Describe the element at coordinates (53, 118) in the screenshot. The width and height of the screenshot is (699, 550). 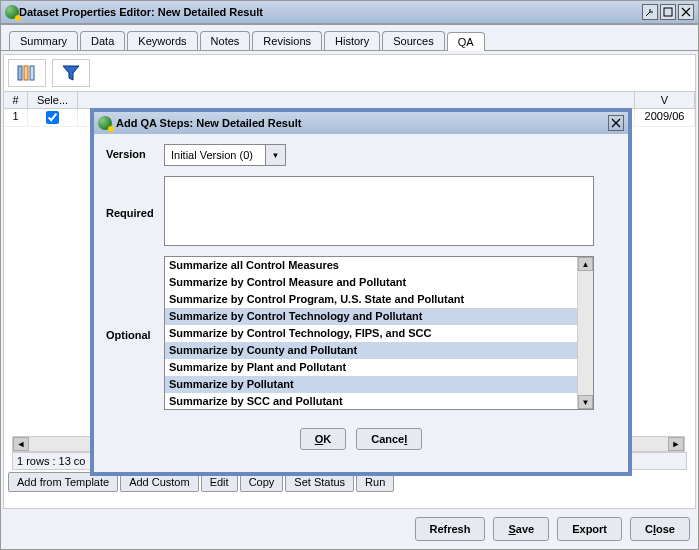
I see `grid-cell-select` at that location.